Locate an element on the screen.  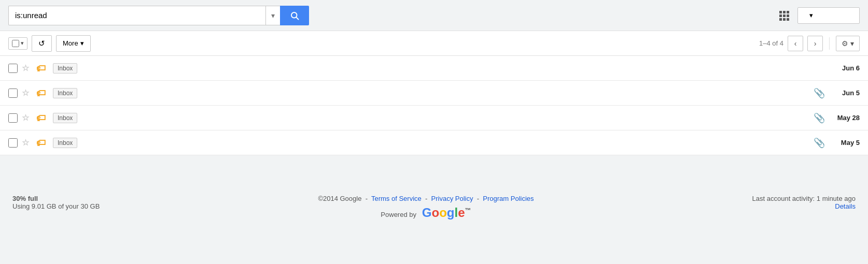
privacy-link: Privacy Policy is located at coordinates (452, 199).